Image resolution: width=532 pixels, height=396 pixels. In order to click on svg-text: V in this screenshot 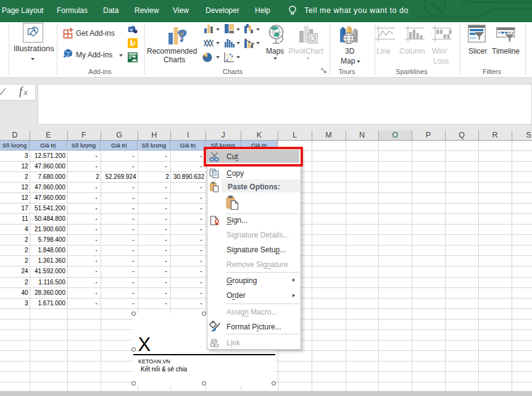, I will do `click(131, 30)`.